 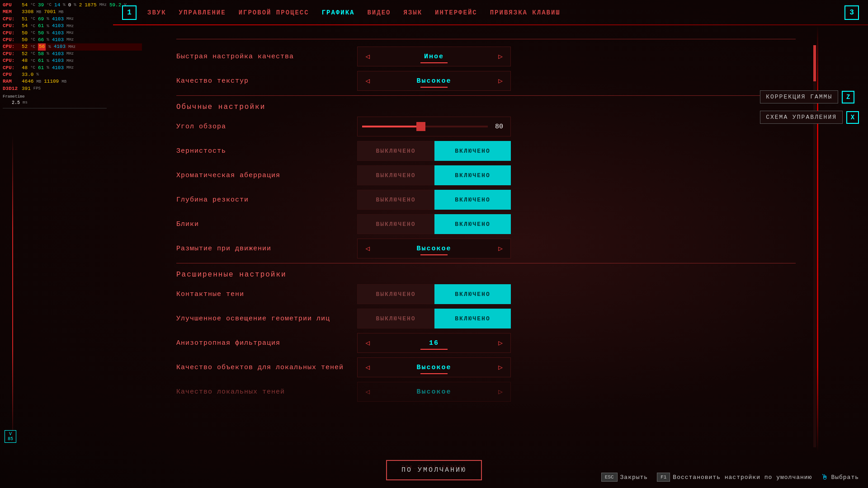 What do you see at coordinates (434, 343) in the screenshot?
I see `anisotropy-value: 16` at bounding box center [434, 343].